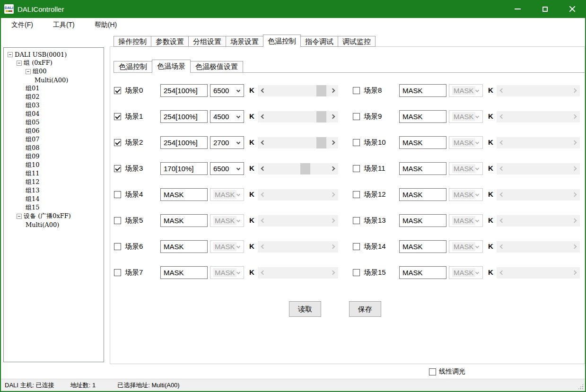  What do you see at coordinates (54, 139) in the screenshot?
I see `tree-node: 组07` at bounding box center [54, 139].